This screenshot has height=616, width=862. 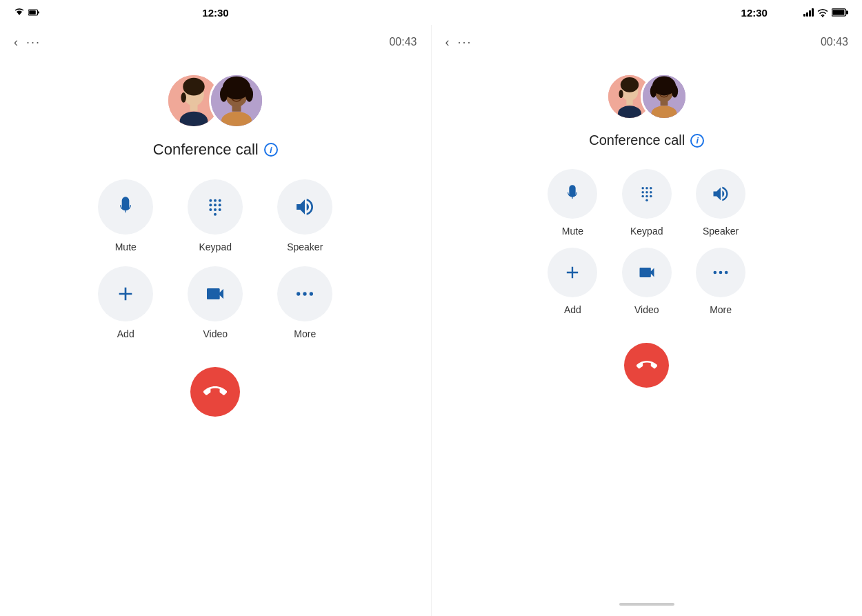 What do you see at coordinates (271, 150) in the screenshot?
I see `left-info-icon: i` at bounding box center [271, 150].